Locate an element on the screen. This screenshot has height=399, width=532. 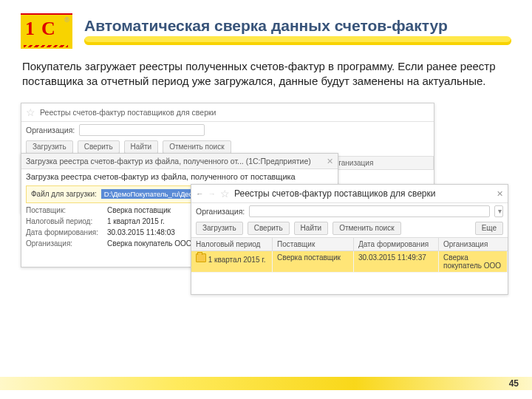
slide-title: Автоматическая сверка данных счетов-факт… is located at coordinates (298, 26).